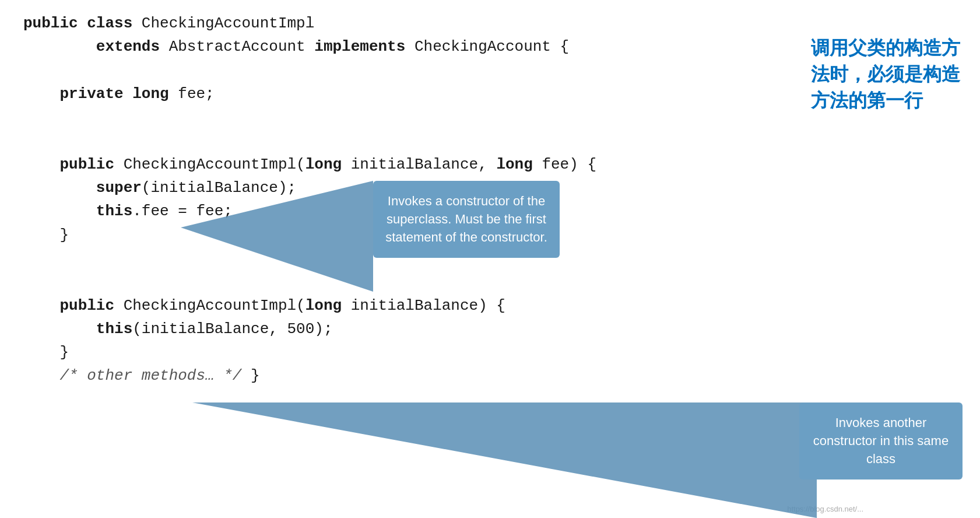 This screenshot has height=518, width=980. Describe the element at coordinates (310, 306) in the screenshot. I see `code-line-13: public CheckingAccountImpl(long initialB…` at that location.